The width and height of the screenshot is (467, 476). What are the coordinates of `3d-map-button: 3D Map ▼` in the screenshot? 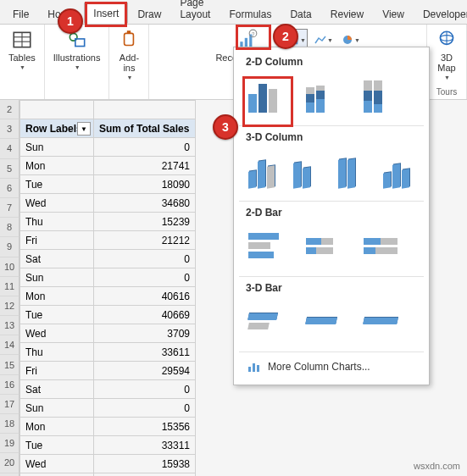 It's located at (447, 54).